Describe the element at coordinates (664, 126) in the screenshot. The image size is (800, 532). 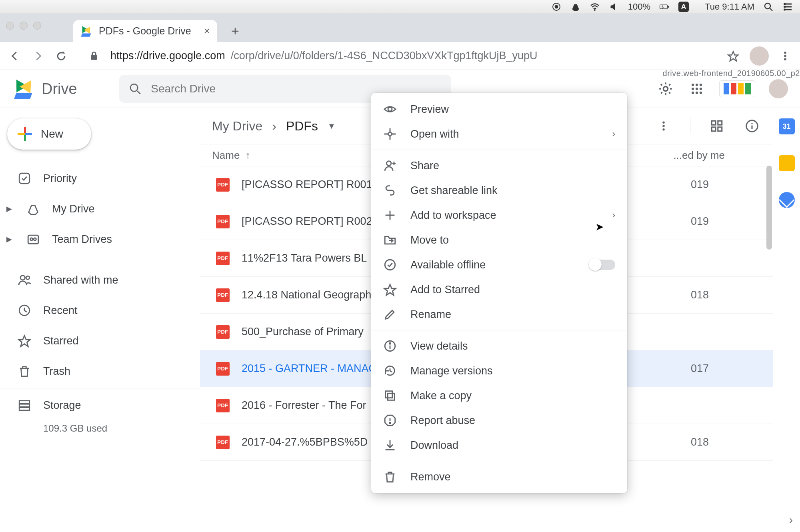
I see `more-actions-icon` at that location.